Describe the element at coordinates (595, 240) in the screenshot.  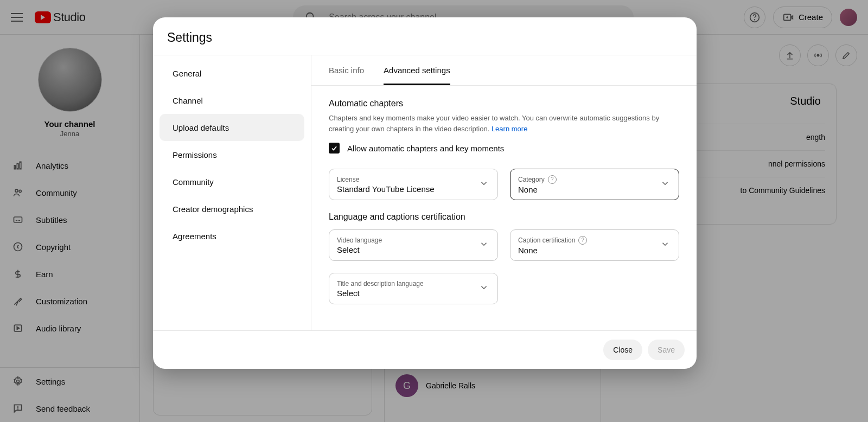
I see `caption-certification-label: Caption certification?` at that location.